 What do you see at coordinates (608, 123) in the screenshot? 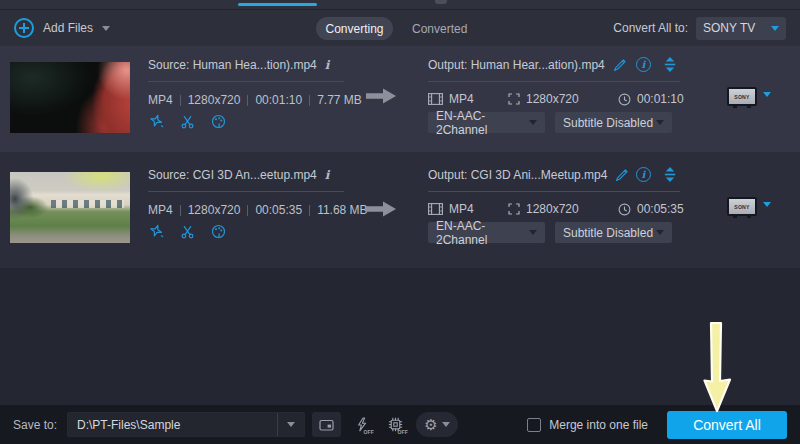
I see `subtitle-value: Subtitle Disabled` at bounding box center [608, 123].